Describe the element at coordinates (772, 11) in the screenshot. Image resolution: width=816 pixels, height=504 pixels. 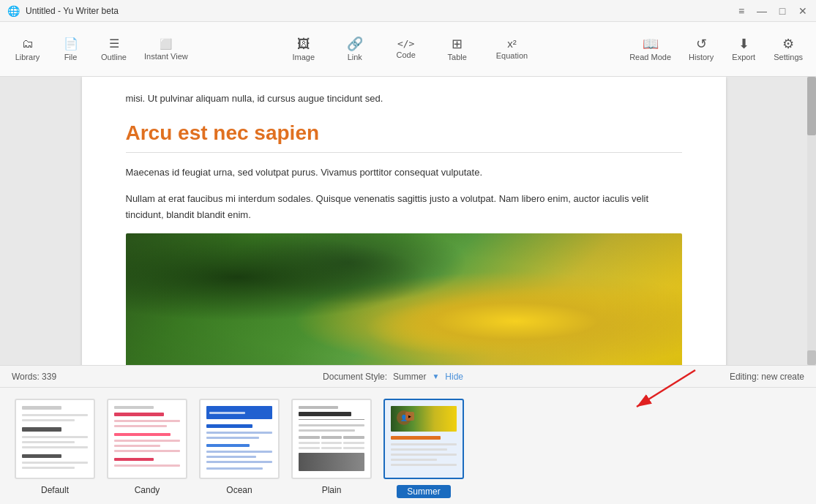
I see `title-bar-controls: ≡ — □ ✕` at that location.